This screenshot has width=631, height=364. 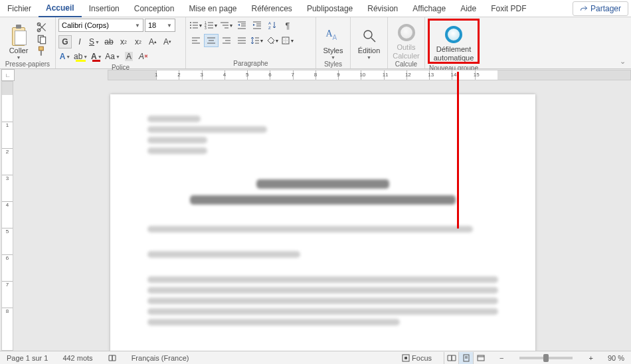 I want to click on superscript-button: x2, so click(x=138, y=42).